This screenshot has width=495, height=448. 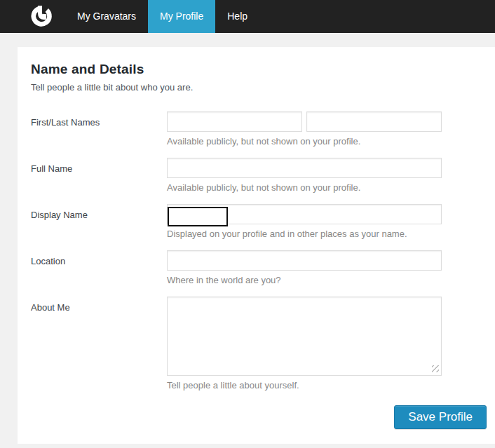 What do you see at coordinates (198, 217) in the screenshot?
I see `display-name-select` at bounding box center [198, 217].